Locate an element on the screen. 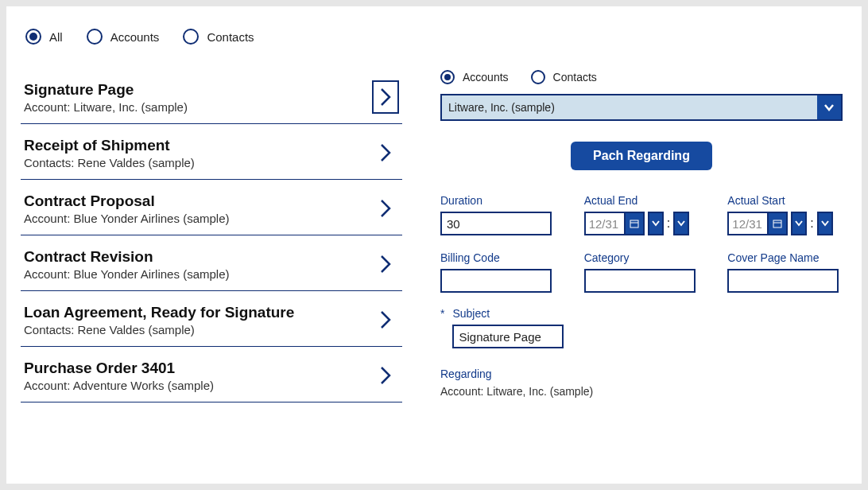 This screenshot has width=868, height=490. field-label: Category is located at coordinates (642, 258).